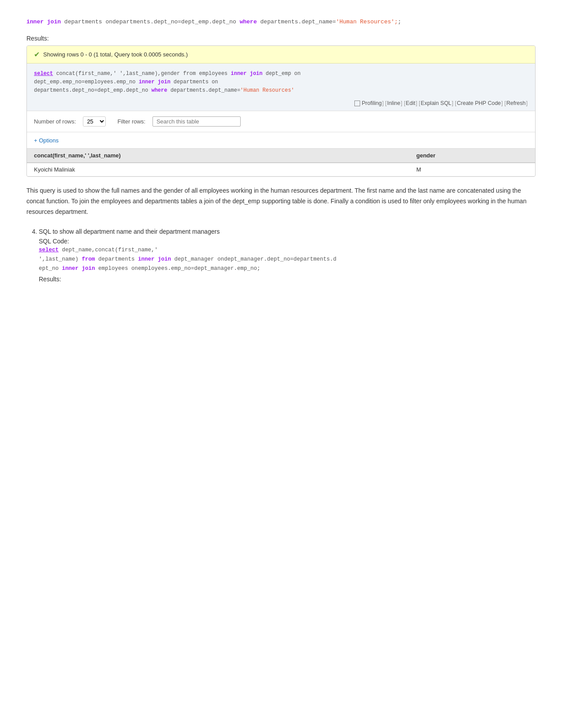 This screenshot has width=562, height=728. What do you see at coordinates (472, 169) in the screenshot?
I see `cell-gender: M` at bounding box center [472, 169].